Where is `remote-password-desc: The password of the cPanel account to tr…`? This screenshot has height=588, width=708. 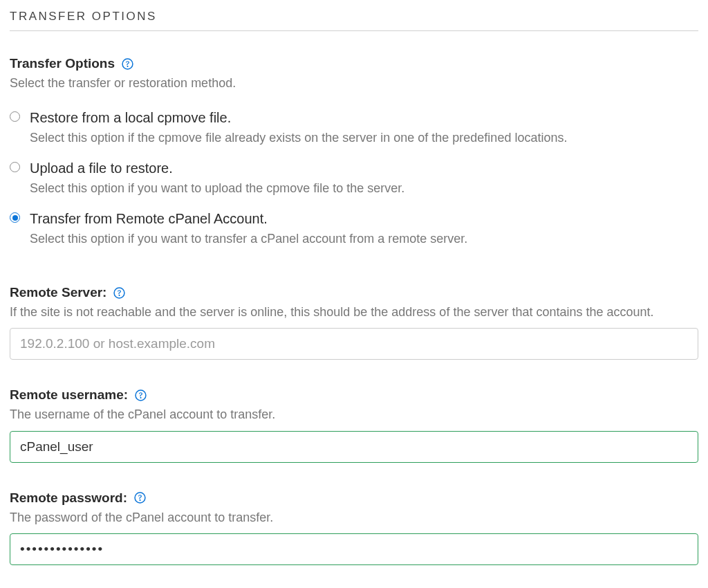 remote-password-desc: The password of the cPanel account to tr… is located at coordinates (354, 517).